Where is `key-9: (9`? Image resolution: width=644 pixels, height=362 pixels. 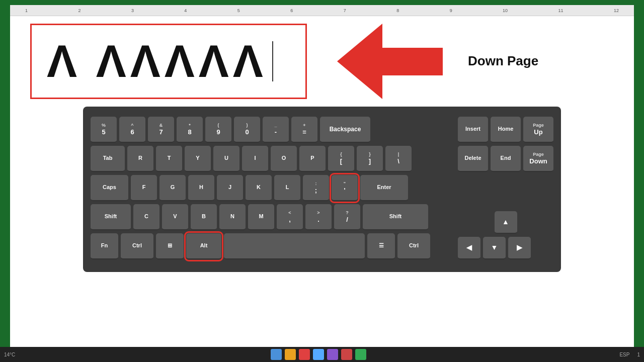 key-9: (9 is located at coordinates (218, 130).